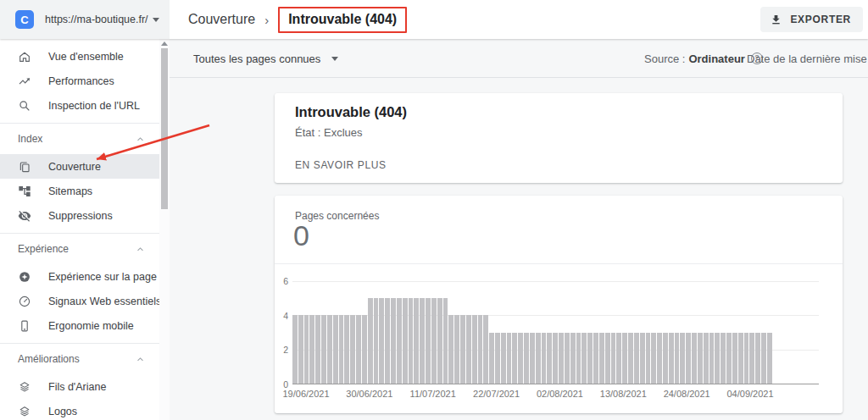  I want to click on sidebar-item-logos: Logos, so click(80, 410).